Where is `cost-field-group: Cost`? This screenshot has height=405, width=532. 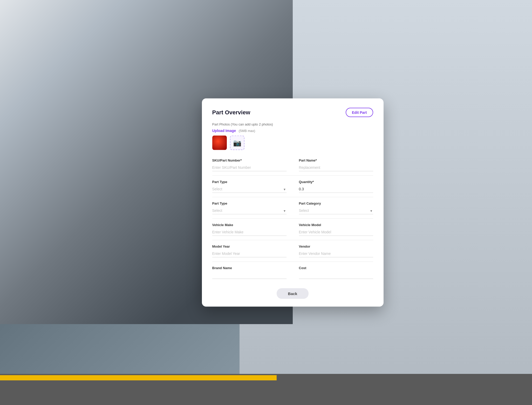
cost-field-group: Cost is located at coordinates (333, 273).